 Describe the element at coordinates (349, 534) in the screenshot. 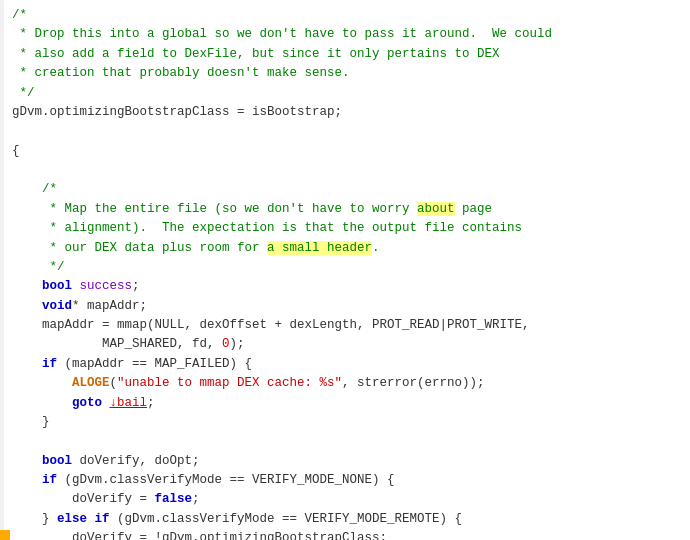

I see `code-line: doVerify = !gDvm.optimizingBootstrapClas…` at that location.